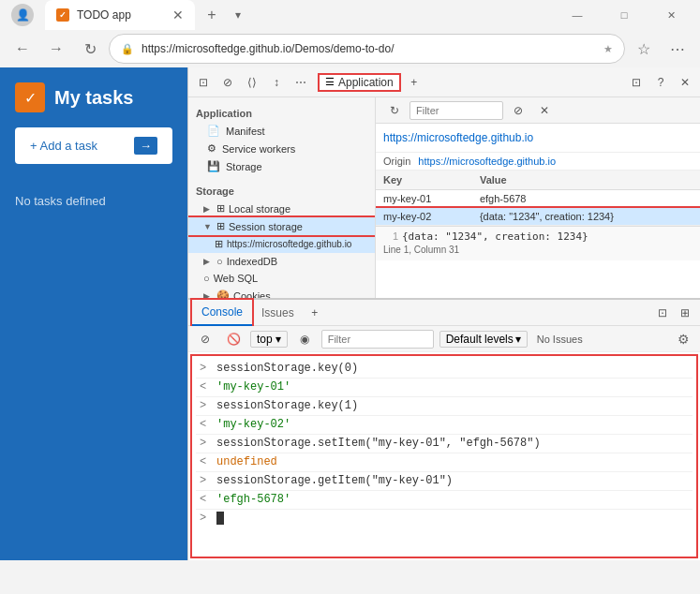  What do you see at coordinates (424, 199) in the screenshot?
I see `key-cell: my-key-01` at bounding box center [424, 199].